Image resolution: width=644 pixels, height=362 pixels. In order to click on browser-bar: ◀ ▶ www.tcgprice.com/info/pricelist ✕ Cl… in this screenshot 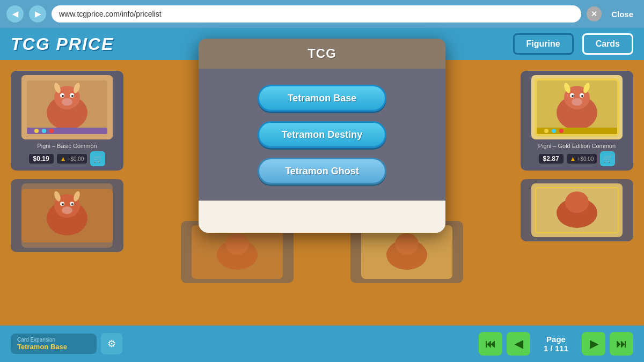, I will do `click(322, 14)`.